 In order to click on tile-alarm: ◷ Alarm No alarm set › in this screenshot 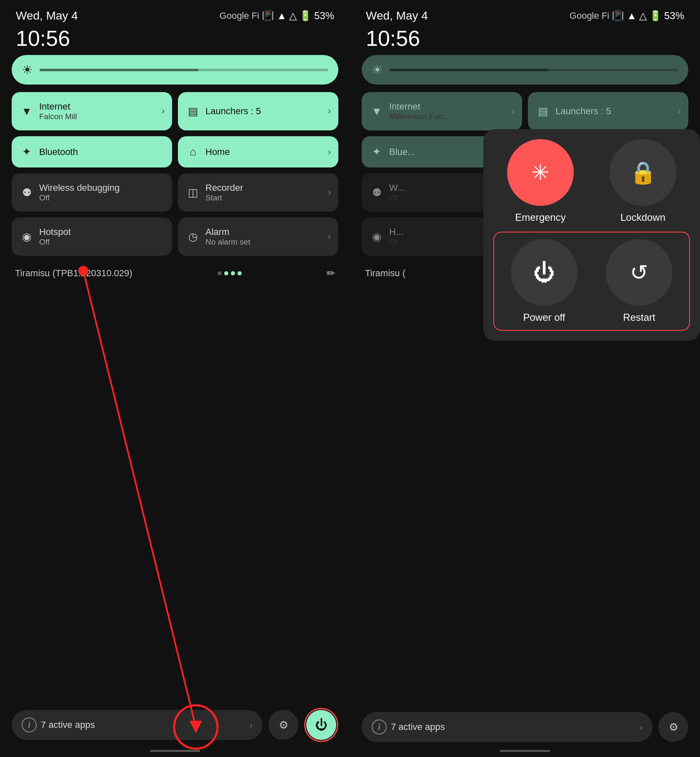, I will do `click(258, 237)`.